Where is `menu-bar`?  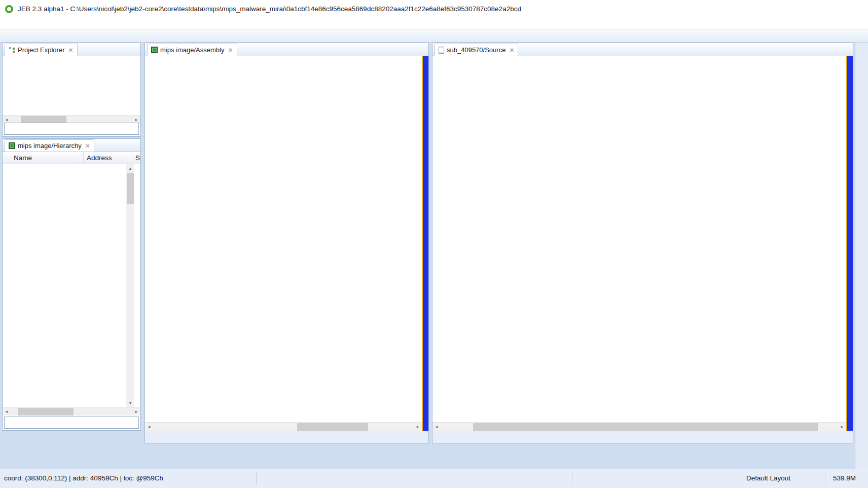
menu-bar is located at coordinates (434, 24).